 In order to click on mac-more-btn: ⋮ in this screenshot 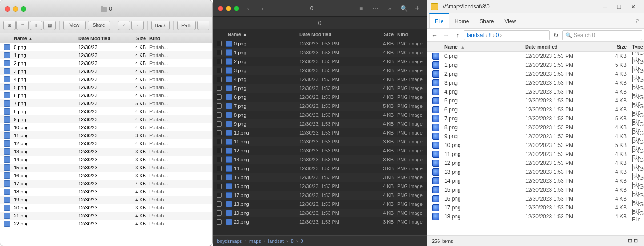, I will do `click(204, 25)`.